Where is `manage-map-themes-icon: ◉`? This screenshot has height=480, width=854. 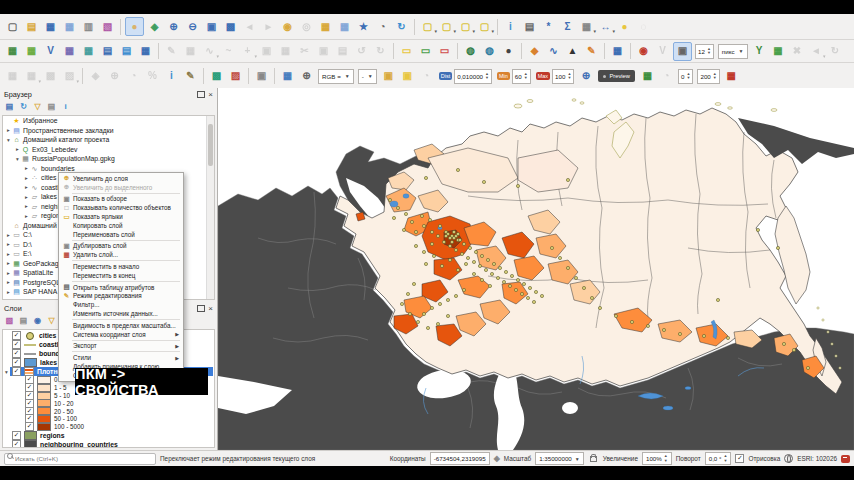 manage-map-themes-icon: ◉ is located at coordinates (38, 320).